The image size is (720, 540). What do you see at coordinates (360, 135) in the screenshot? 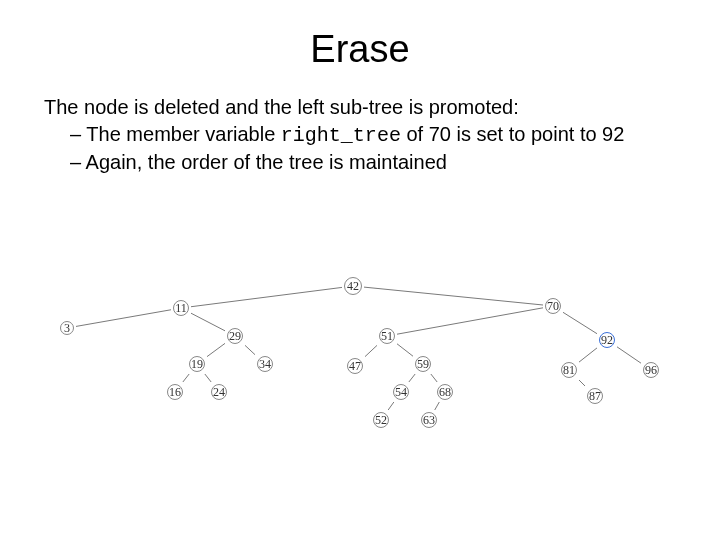
I see `slide-body: The node is deleted and the left sub-tre…` at bounding box center [360, 135].